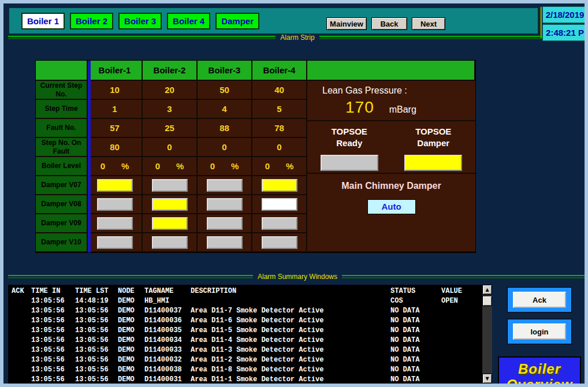 This screenshot has height=387, width=588. I want to click on row-label-current-step: Current Step No., so click(62, 90).